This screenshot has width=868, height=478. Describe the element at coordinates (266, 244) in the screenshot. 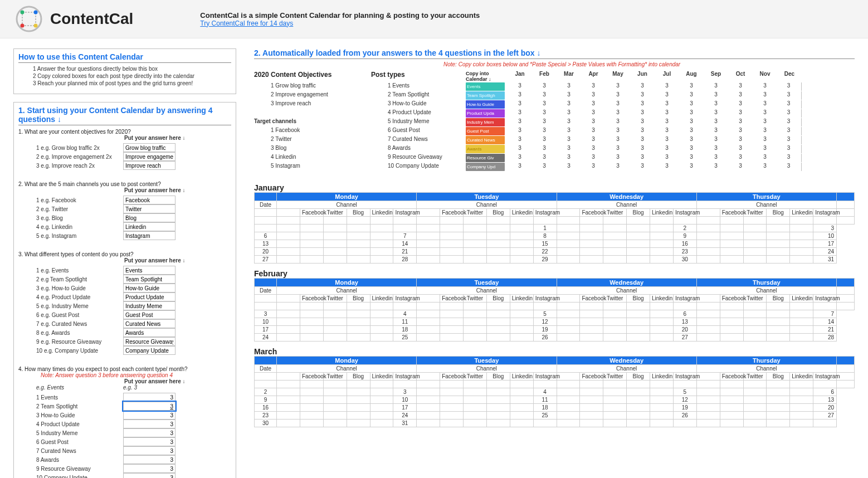

I see `calendar-date-cell: 13` at that location.